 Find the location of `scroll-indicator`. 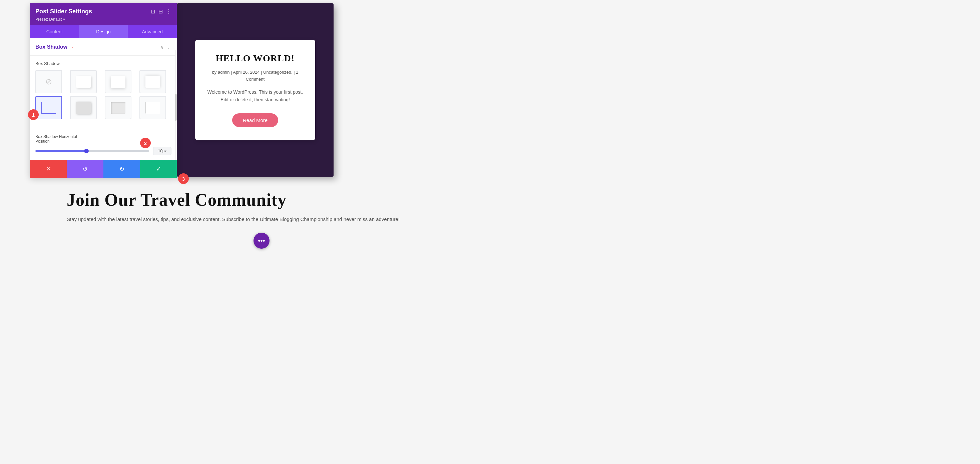

scroll-indicator is located at coordinates (176, 105).